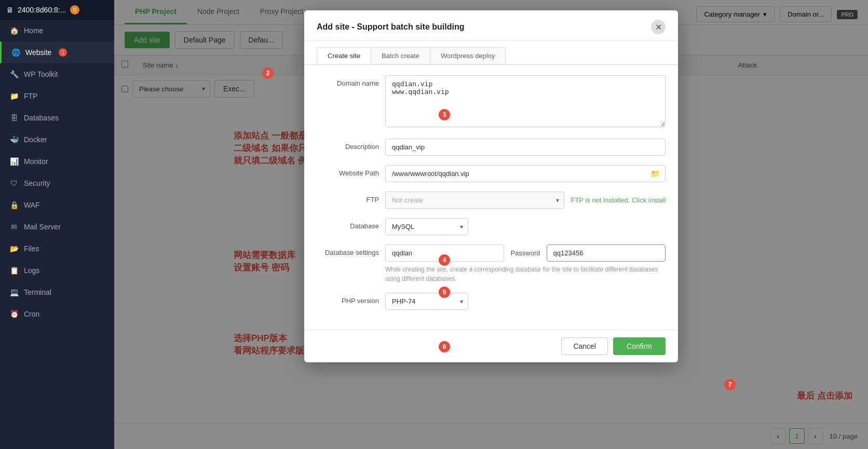 This screenshot has height=449, width=868. Describe the element at coordinates (14, 292) in the screenshot. I see `terminal-icon: 💻` at that location.